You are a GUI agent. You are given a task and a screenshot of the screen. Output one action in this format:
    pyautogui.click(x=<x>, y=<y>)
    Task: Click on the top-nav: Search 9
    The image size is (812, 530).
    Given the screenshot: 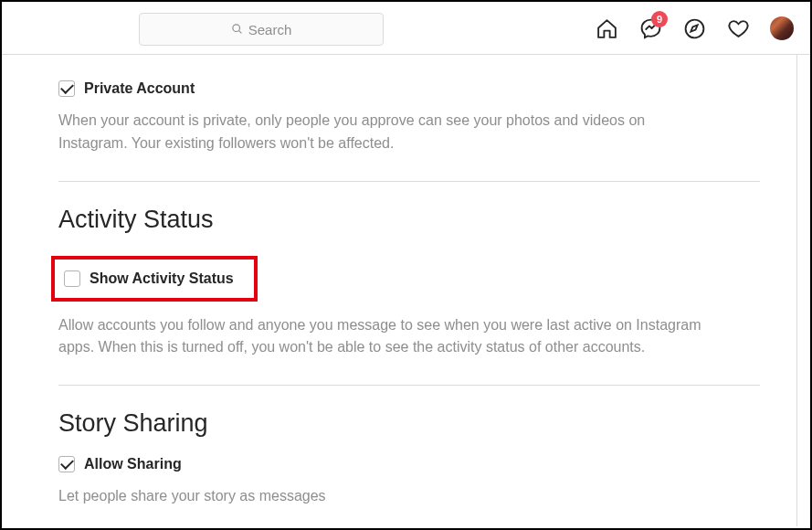 What is the action you would take?
    pyautogui.click(x=406, y=28)
    